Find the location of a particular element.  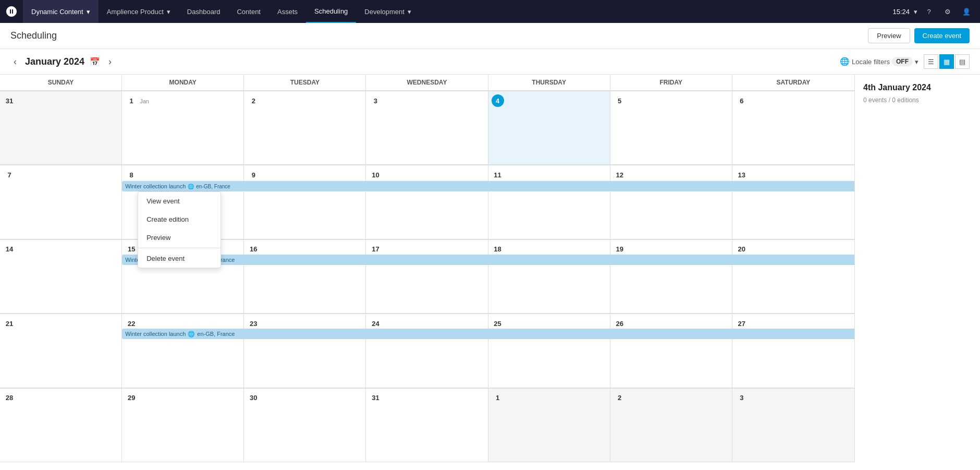

cal-day-4-today: 4 is located at coordinates (549, 128).